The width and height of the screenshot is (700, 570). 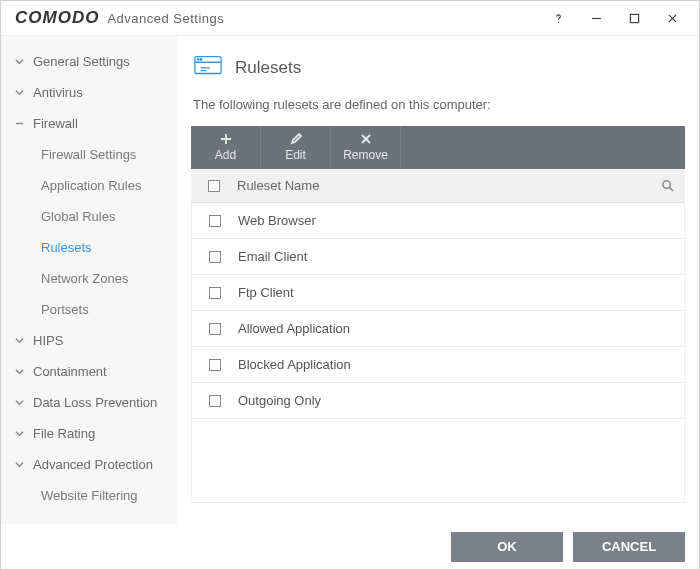 I want to click on toolbar: Add Edit Remove, so click(x=438, y=148).